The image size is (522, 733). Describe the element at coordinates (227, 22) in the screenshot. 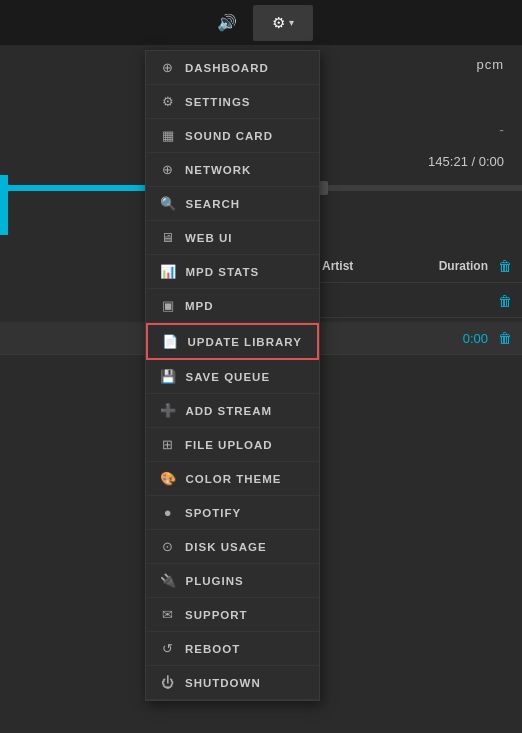

I see `speaker-icon: 🔊` at that location.